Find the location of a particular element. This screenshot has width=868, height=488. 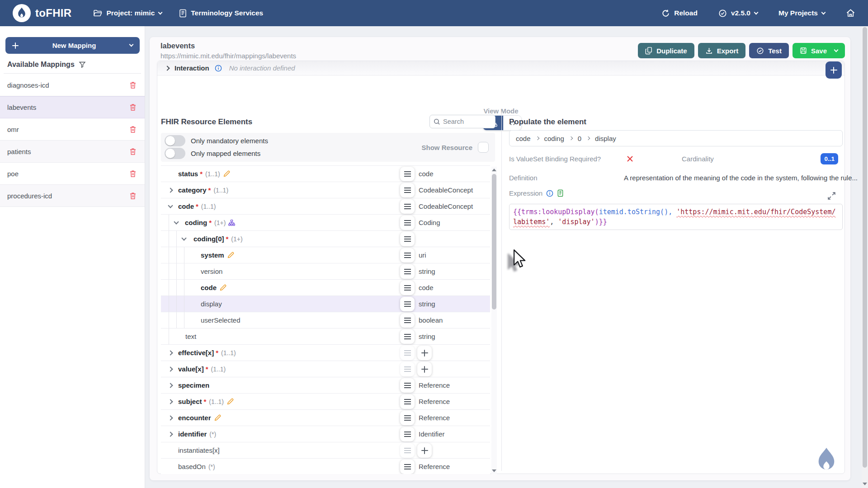

tree-row: text string is located at coordinates (326, 337).